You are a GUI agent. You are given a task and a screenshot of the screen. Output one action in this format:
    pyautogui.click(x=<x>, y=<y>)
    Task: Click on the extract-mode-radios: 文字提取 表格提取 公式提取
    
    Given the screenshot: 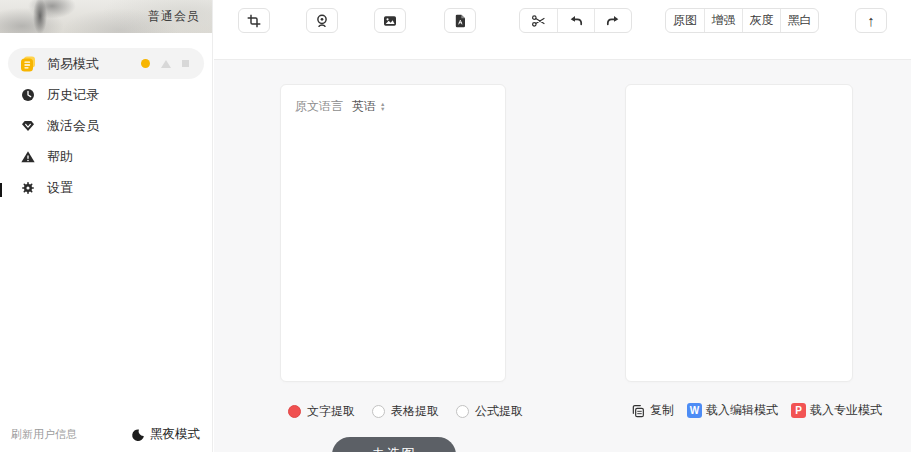 What is the action you would take?
    pyautogui.click(x=406, y=412)
    